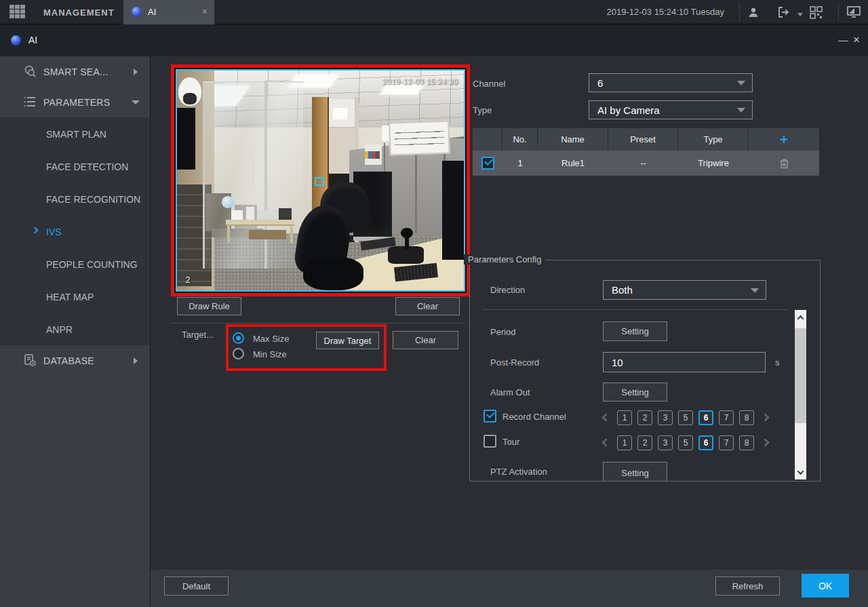 The width and height of the screenshot is (868, 607). Describe the element at coordinates (228, 202) in the screenshot. I see `scene-globe` at that location.